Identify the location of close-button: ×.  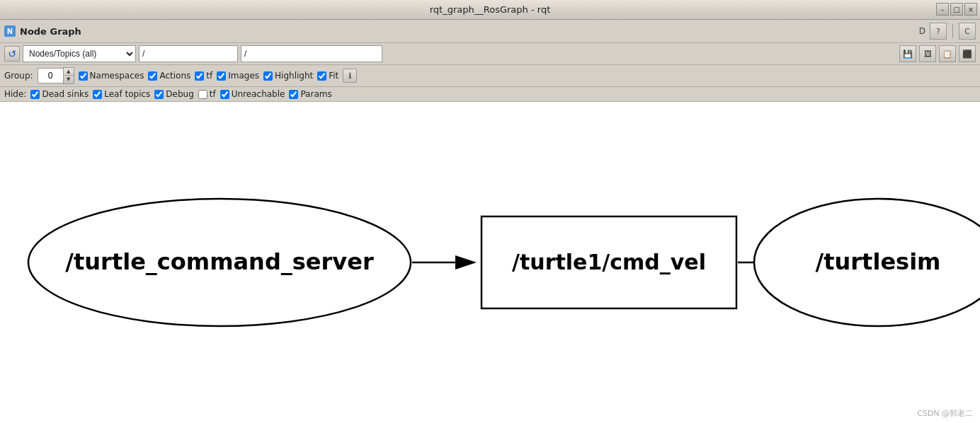
(971, 9).